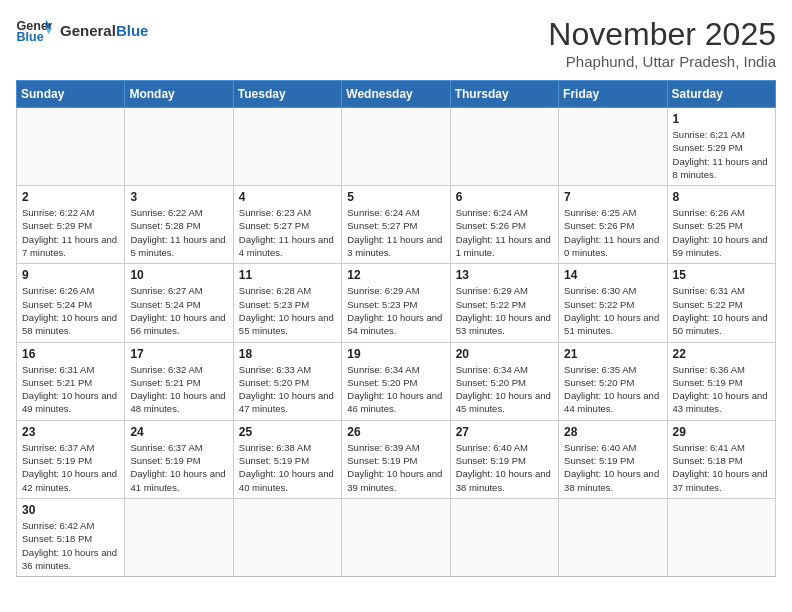  Describe the element at coordinates (179, 381) in the screenshot. I see `calendar-cell: 17Sunrise: 6:32 AM Sunset: 5:21 PM Dayli…` at that location.